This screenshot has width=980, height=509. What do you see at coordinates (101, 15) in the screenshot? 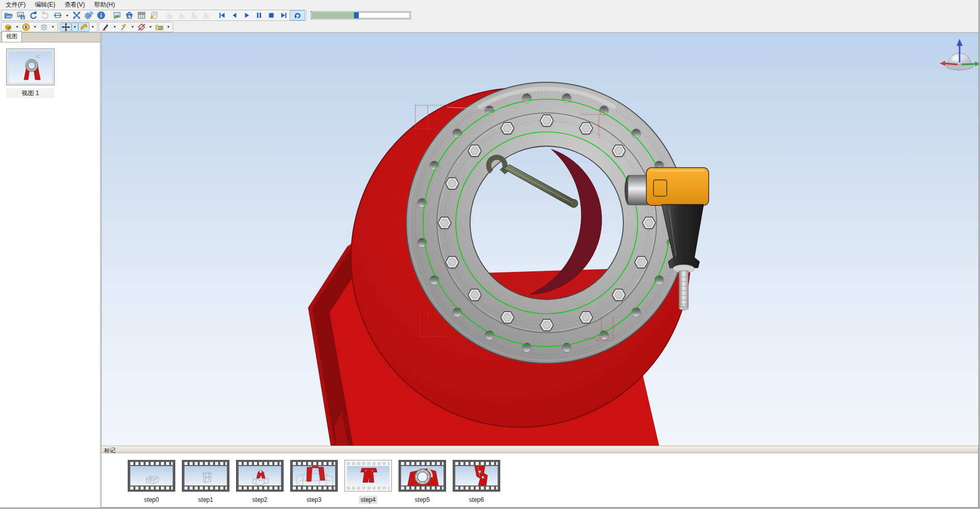
I see `info-button` at bounding box center [101, 15].